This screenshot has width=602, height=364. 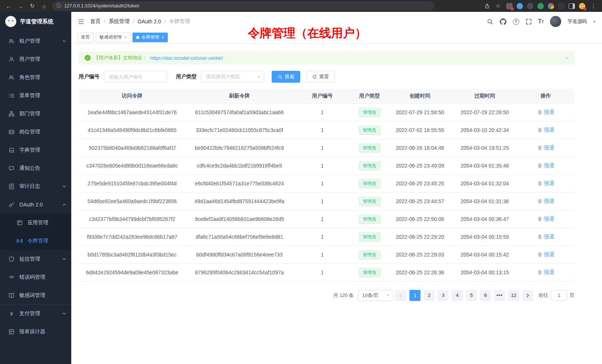 What do you see at coordinates (149, 21) in the screenshot?
I see `breadcrumb-oauth: OAuth 2.0` at bounding box center [149, 21].